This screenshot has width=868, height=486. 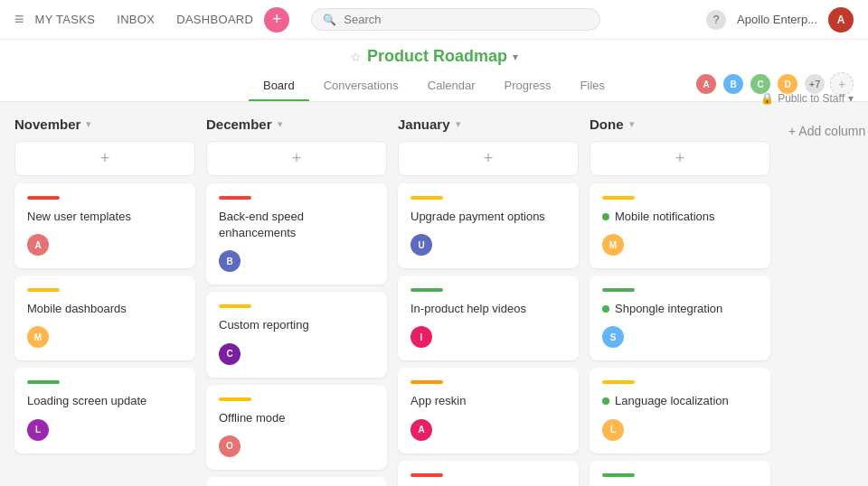 What do you see at coordinates (297, 427) in the screenshot?
I see `card: Offline modeO` at bounding box center [297, 427].